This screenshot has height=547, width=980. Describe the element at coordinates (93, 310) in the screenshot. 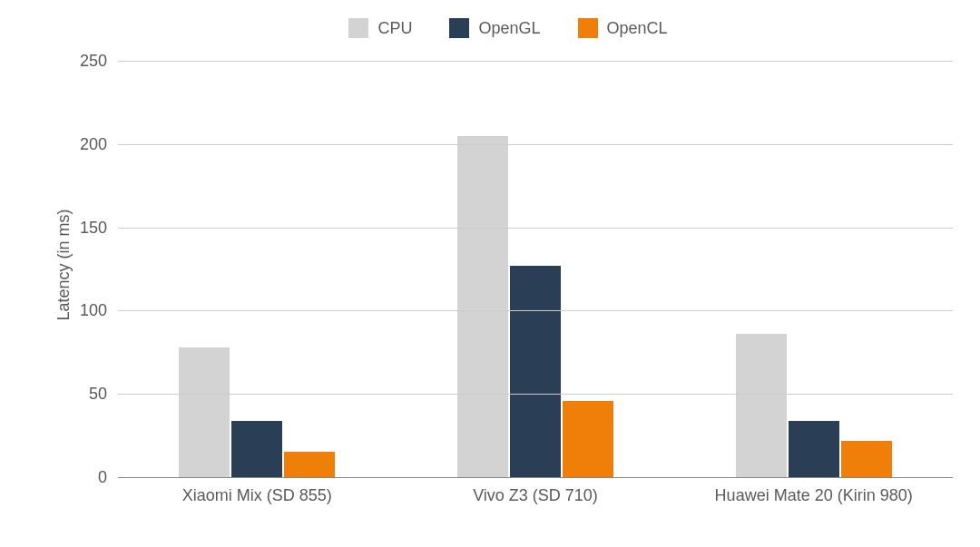

I see `y-tick: 100` at that location.